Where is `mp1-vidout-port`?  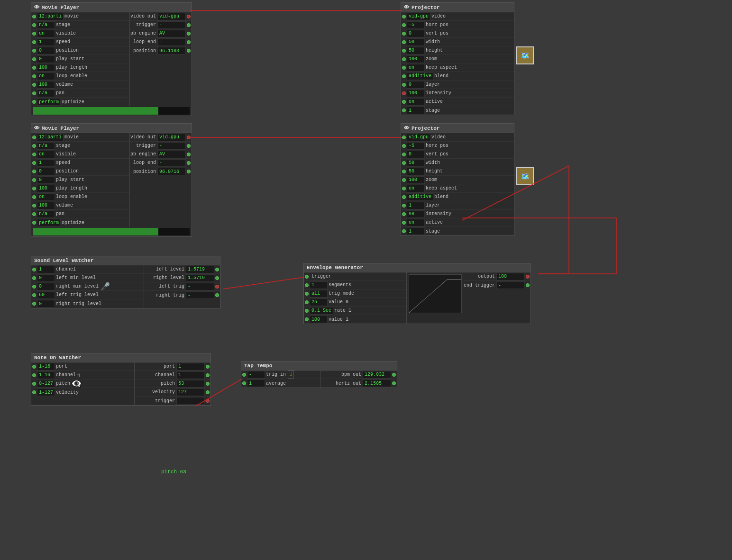
mp1-vidout-port is located at coordinates (189, 17).